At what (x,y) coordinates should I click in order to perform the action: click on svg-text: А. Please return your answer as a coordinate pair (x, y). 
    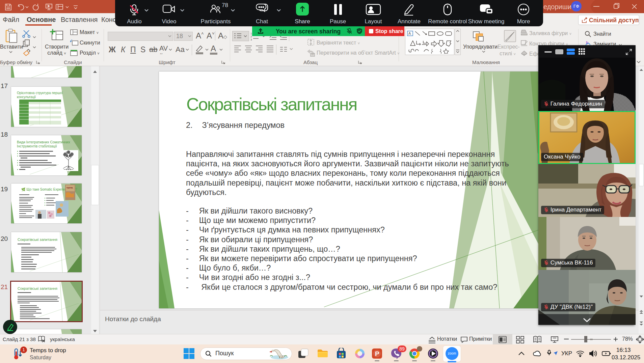
    Looking at the image, I should click on (410, 33).